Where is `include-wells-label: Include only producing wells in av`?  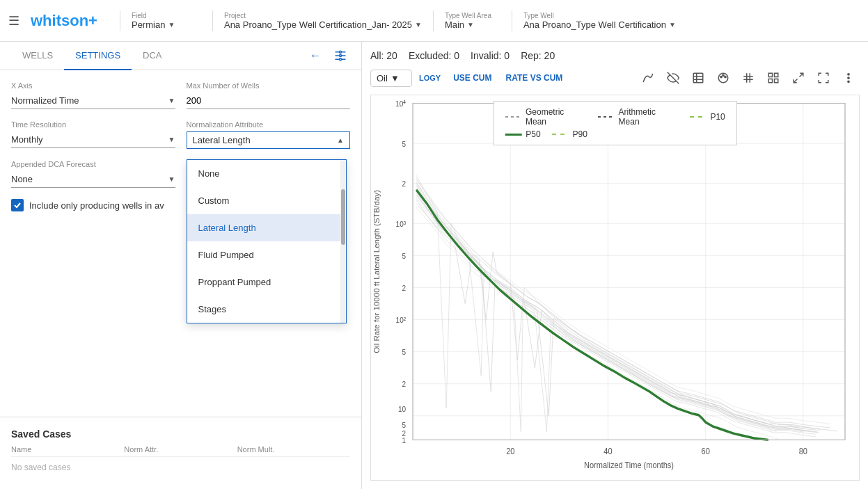
include-wells-label: Include only producing wells in av is located at coordinates (97, 206).